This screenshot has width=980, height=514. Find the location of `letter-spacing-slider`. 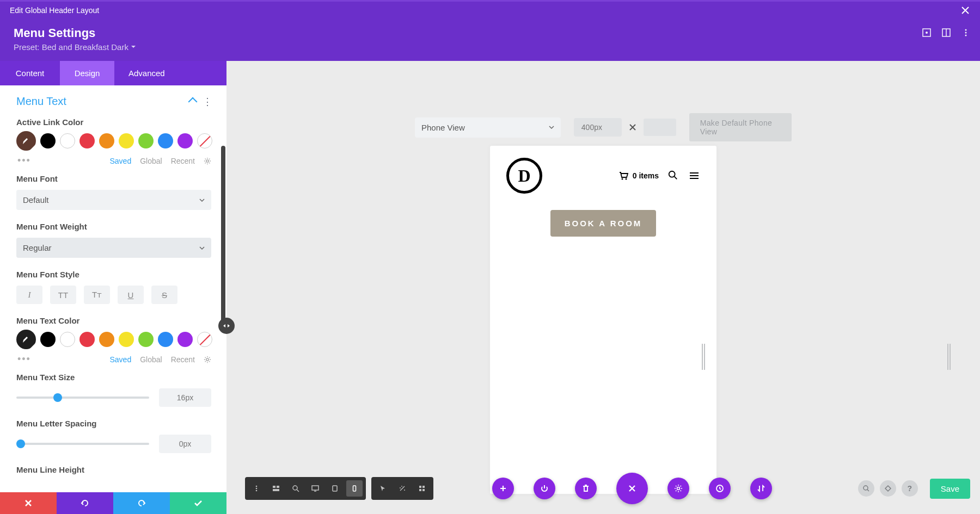

letter-spacing-slider is located at coordinates (83, 444).